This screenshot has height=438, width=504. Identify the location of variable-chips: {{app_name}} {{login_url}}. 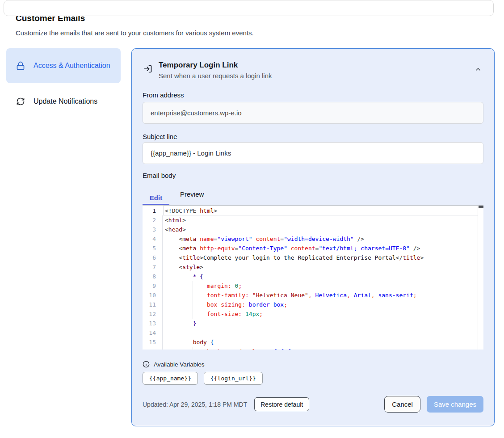
(313, 378).